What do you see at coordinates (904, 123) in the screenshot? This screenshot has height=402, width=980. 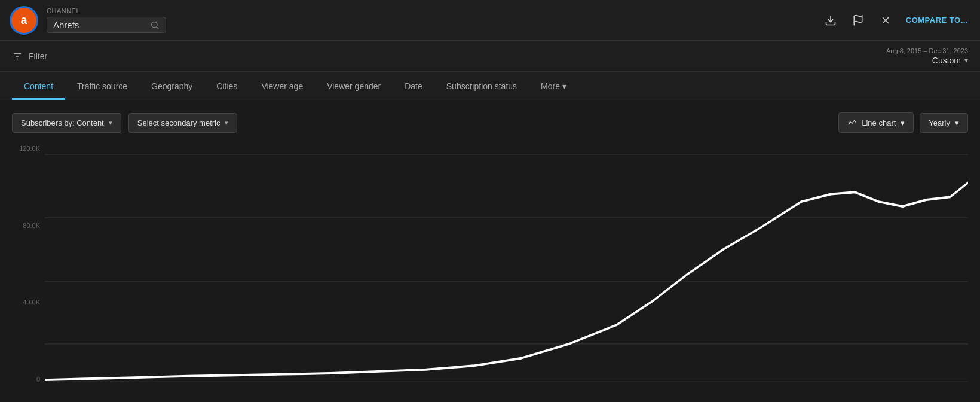 I see `controls-right: Line chart ▾ Yearly ▾` at bounding box center [904, 123].